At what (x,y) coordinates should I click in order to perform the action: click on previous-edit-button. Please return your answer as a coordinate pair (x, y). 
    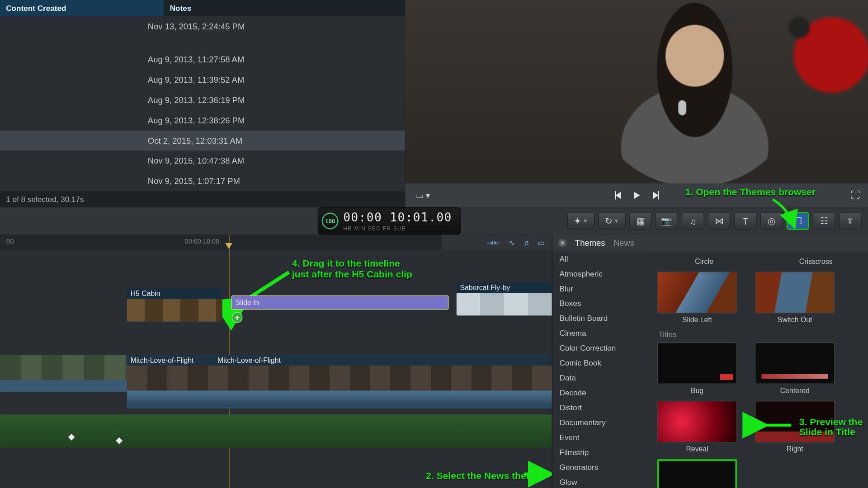
    Looking at the image, I should click on (618, 195).